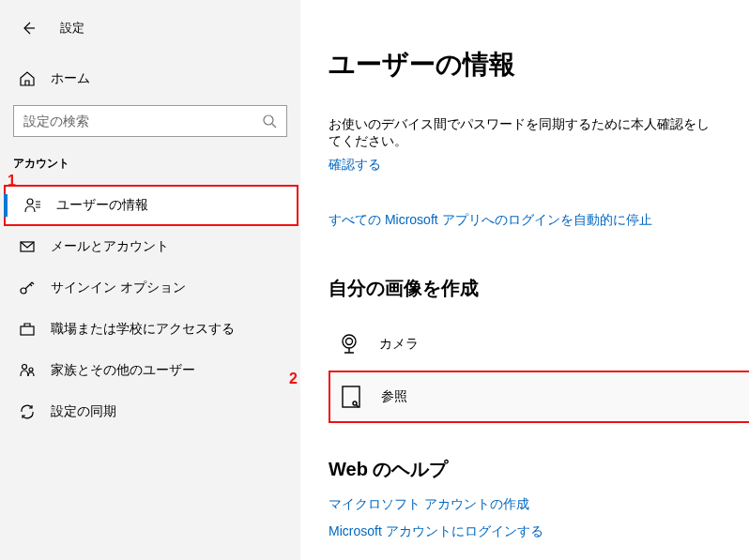 Image resolution: width=749 pixels, height=560 pixels. Describe the element at coordinates (28, 28) in the screenshot. I see `back-button` at that location.